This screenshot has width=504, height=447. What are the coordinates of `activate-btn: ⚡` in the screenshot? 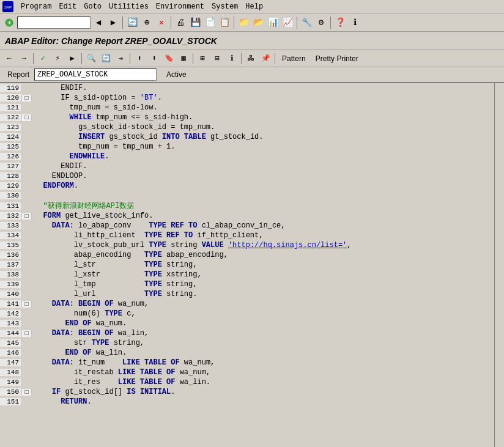 It's located at (57, 59).